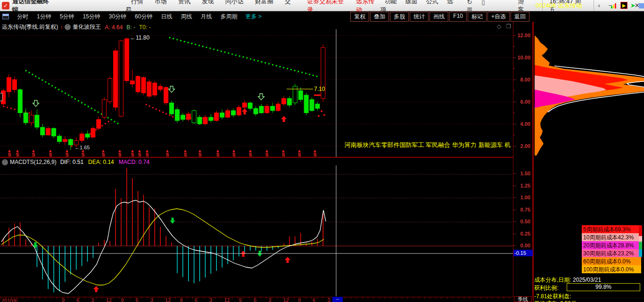 Image resolution: width=644 pixels, height=302 pixels. I want to click on menu-item-问小达: 问小达, so click(235, 2).